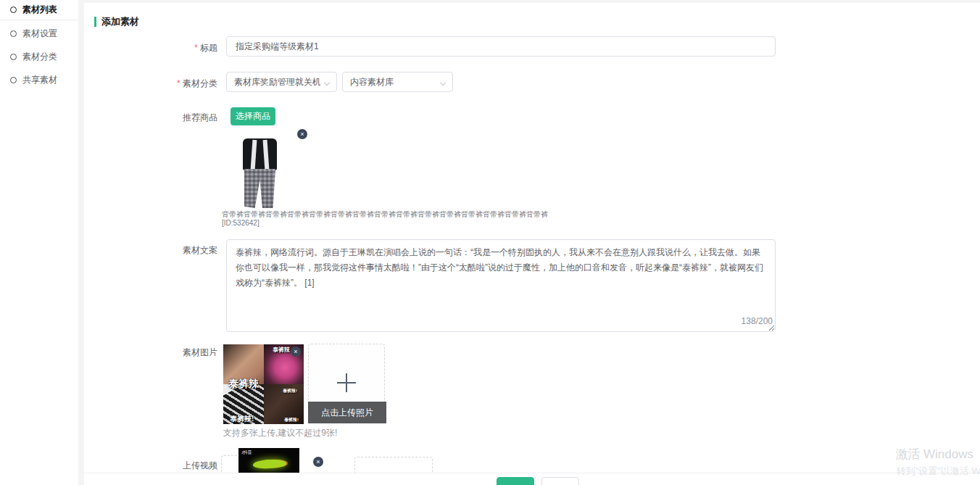  What do you see at coordinates (269, 461) in the screenshot?
I see `uploaded-video-thumbnail: ♪抖音` at bounding box center [269, 461].